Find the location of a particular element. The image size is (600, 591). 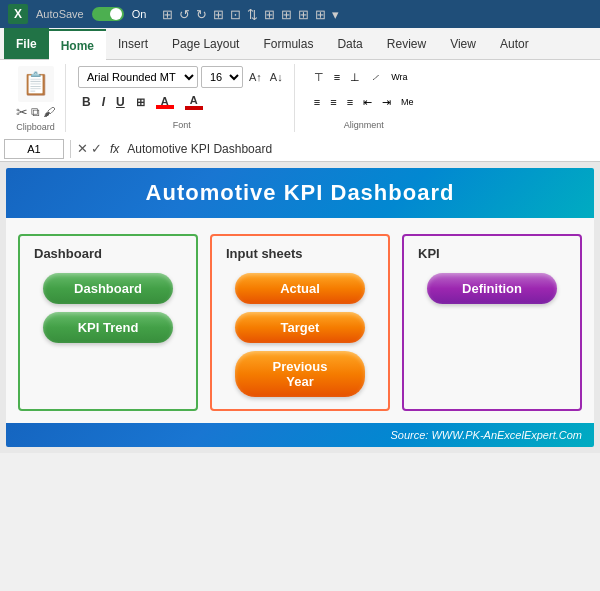

autosave-label: AutoSave is located at coordinates (60, 14).